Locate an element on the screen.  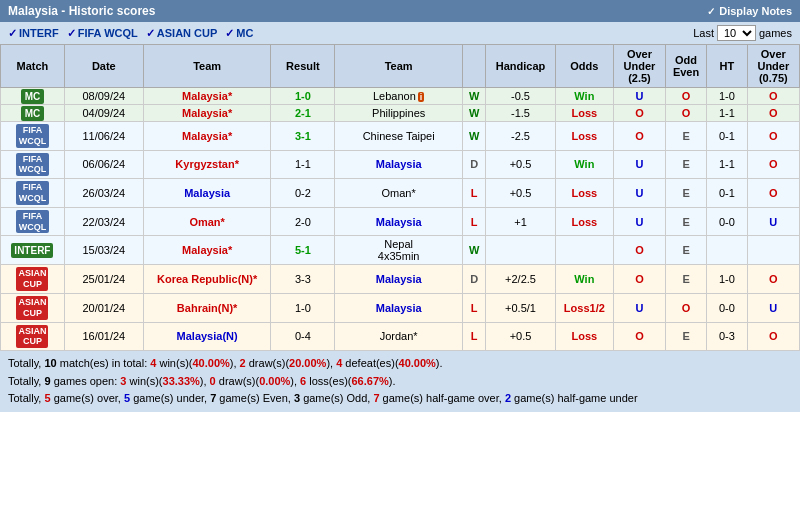
cell-result: 5-1 is located at coordinates (303, 250).